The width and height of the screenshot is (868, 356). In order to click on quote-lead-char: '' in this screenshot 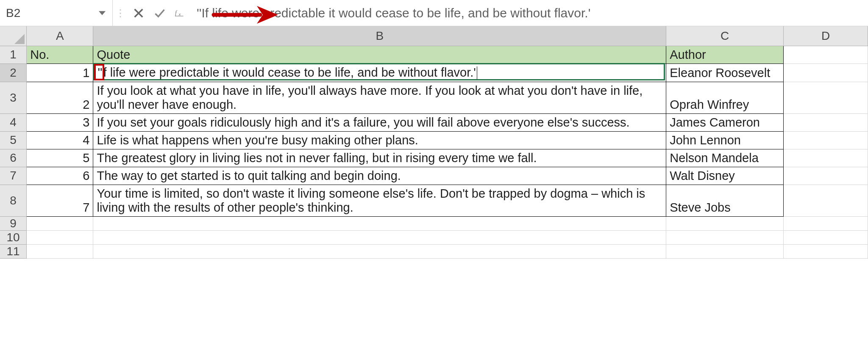, I will do `click(100, 73)`.